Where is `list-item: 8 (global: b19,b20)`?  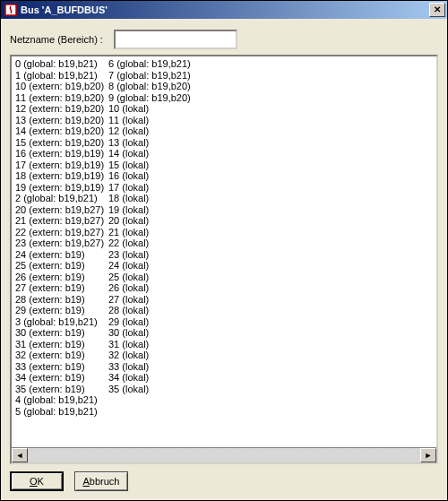
list-item: 8 (global: b19,b20) is located at coordinates (157, 86).